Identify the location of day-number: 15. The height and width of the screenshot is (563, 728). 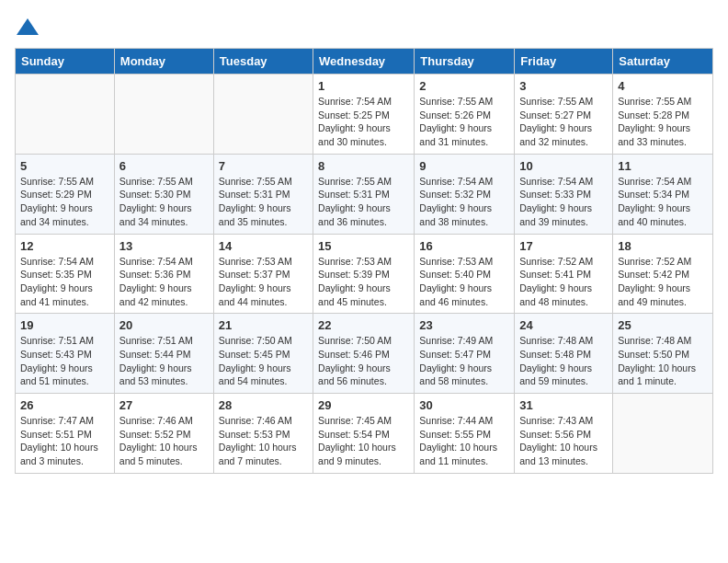
(364, 247).